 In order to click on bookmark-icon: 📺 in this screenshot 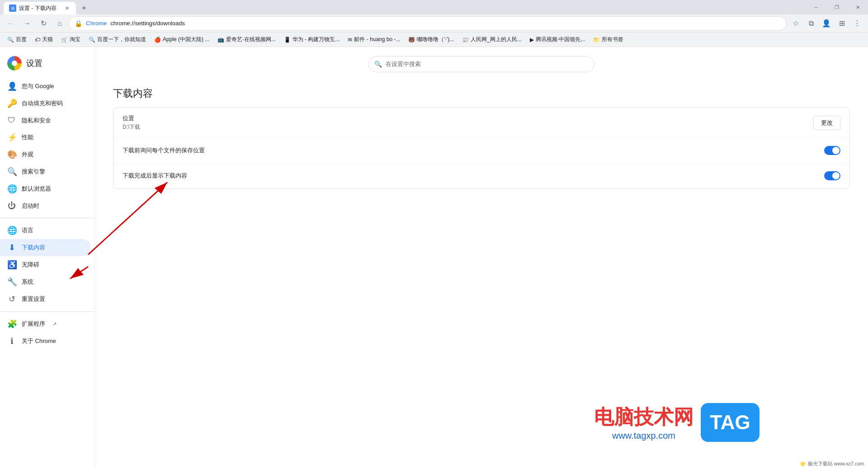, I will do `click(221, 40)`.